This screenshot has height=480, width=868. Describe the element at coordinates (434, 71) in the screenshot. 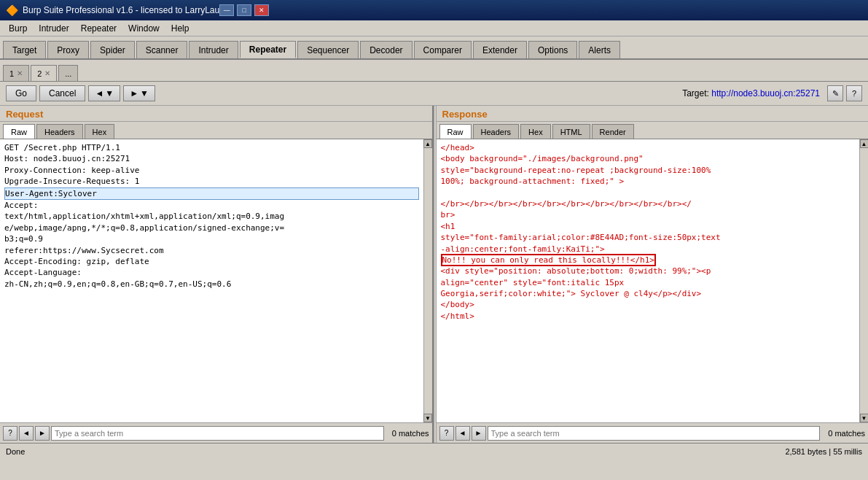

I see `repeater-tab-bar: 1 ✕ 2 ✕ ...` at that location.